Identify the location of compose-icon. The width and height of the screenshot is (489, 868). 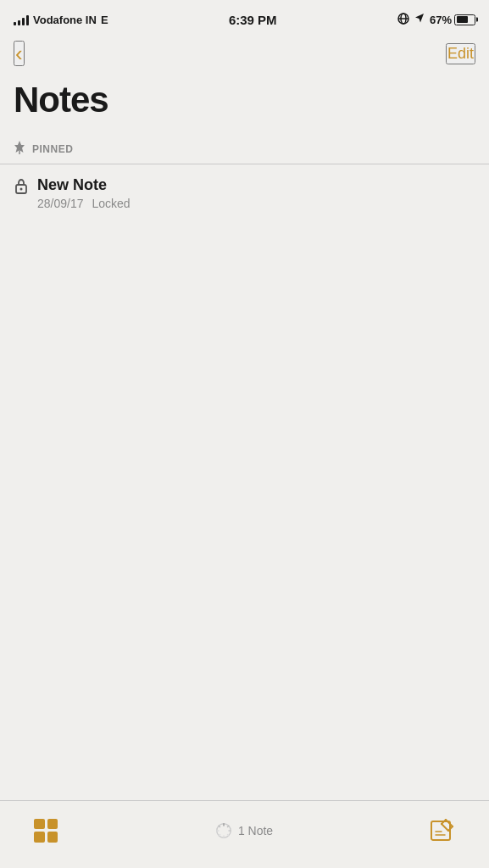
(442, 831).